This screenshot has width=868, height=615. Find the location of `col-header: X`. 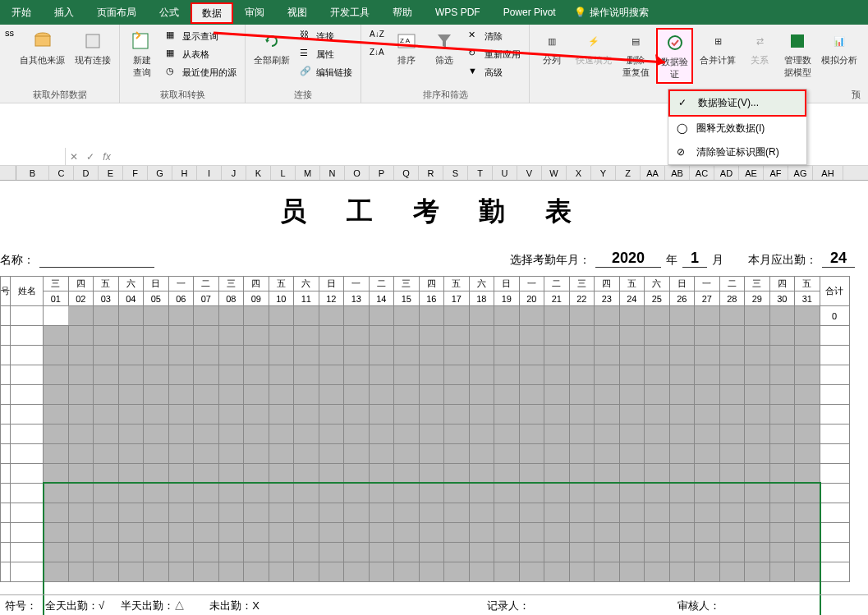

col-header: X is located at coordinates (579, 172).